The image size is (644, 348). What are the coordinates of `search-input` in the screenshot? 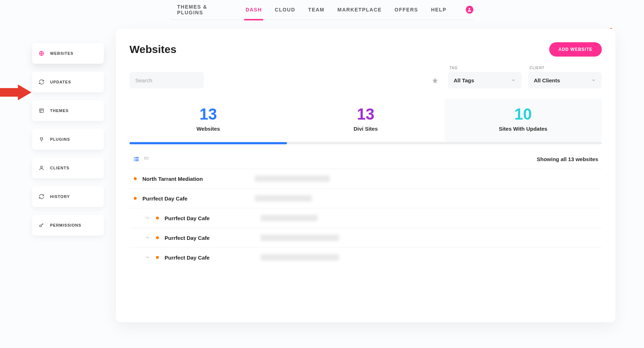 It's located at (167, 80).